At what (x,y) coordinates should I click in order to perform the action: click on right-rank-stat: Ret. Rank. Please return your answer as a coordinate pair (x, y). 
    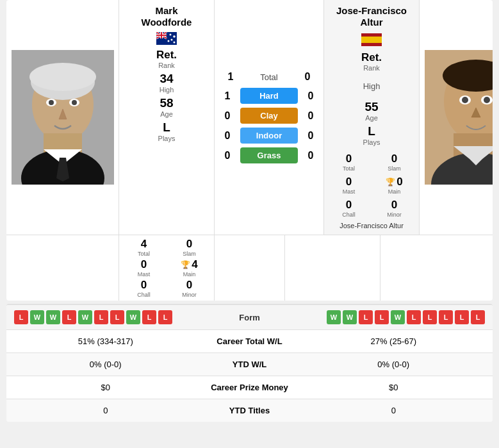
    Looking at the image, I should click on (372, 62).